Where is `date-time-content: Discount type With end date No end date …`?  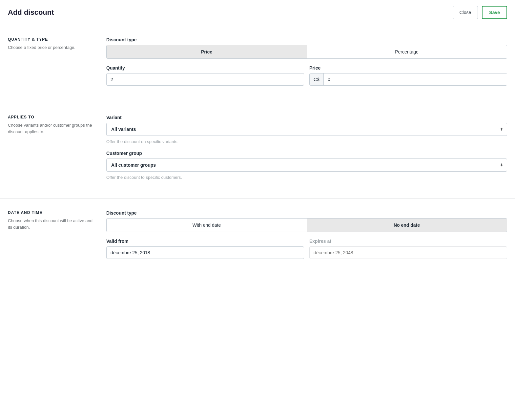 date-time-content: Discount type With end date No end date … is located at coordinates (307, 235).